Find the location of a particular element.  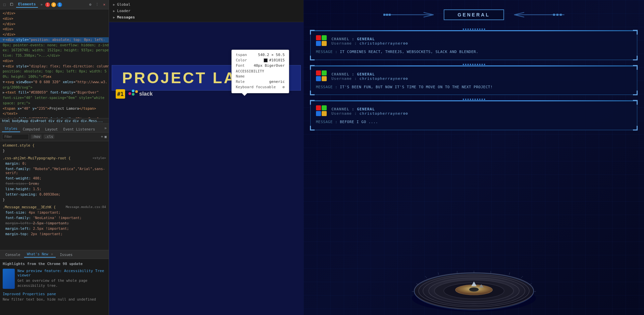

tooltip-element-label: tspan is located at coordinates (241, 55).